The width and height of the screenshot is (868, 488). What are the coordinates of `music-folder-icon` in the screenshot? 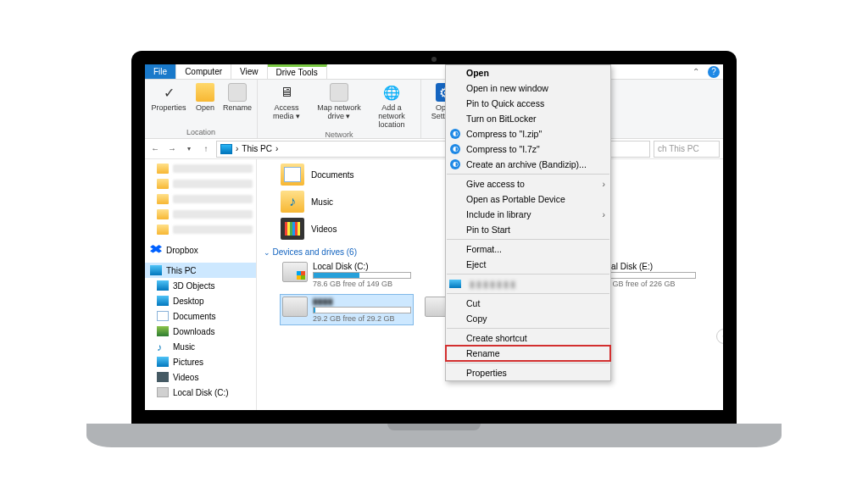 It's located at (292, 202).